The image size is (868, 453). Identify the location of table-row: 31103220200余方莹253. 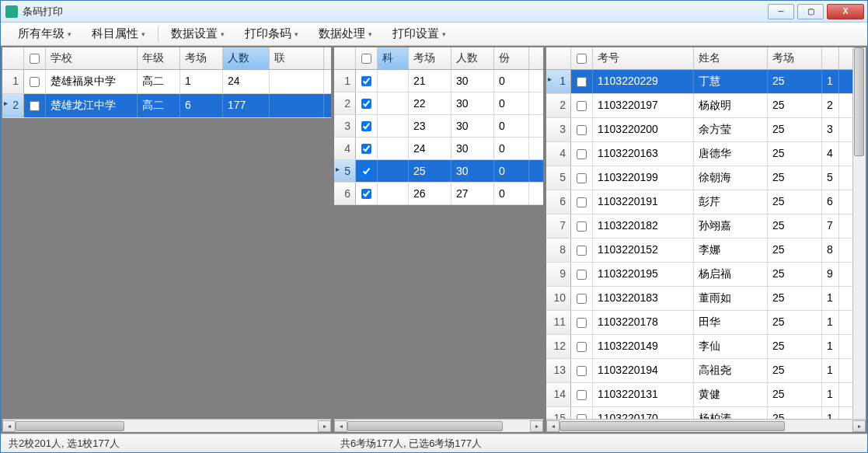
(699, 131).